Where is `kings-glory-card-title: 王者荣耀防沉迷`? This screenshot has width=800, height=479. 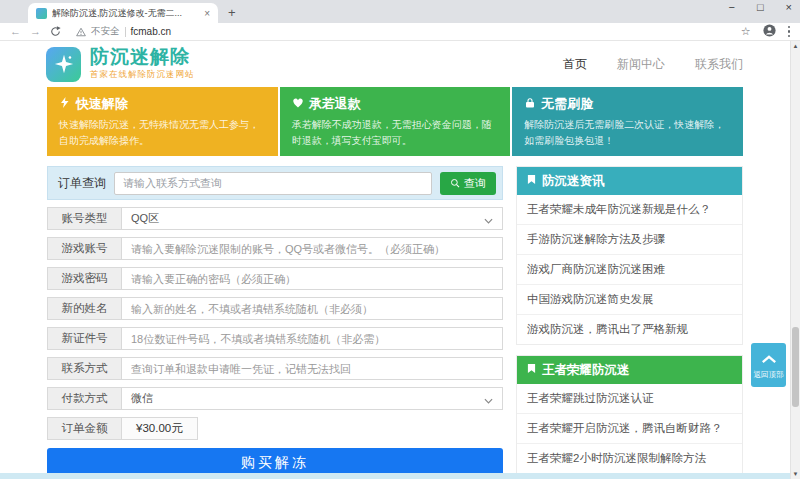
kings-glory-card-title: 王者荣耀防沉迷 is located at coordinates (586, 370).